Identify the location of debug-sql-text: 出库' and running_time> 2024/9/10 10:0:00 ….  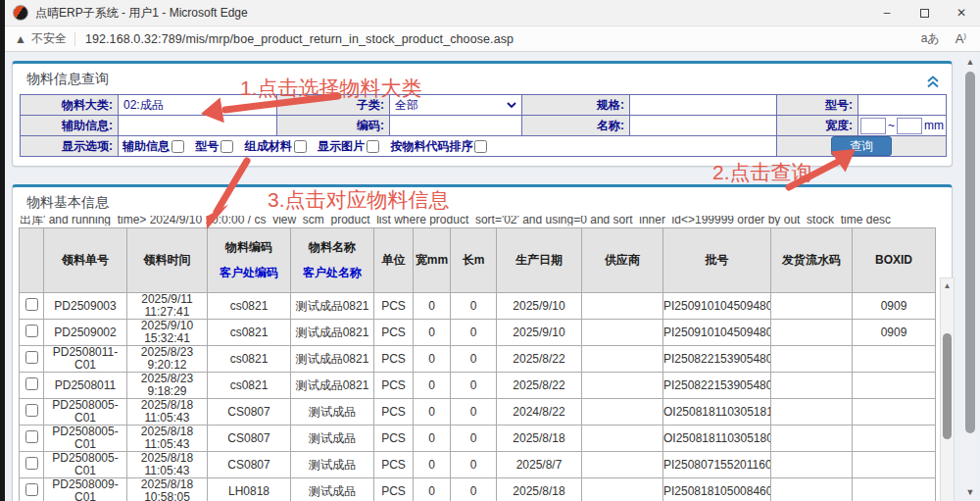
(482, 221).